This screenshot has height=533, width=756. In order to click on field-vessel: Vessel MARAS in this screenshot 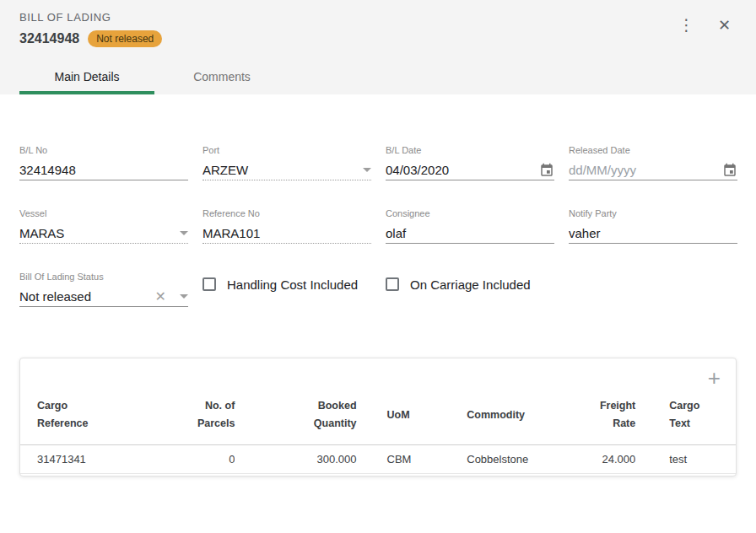, I will do `click(104, 226)`.